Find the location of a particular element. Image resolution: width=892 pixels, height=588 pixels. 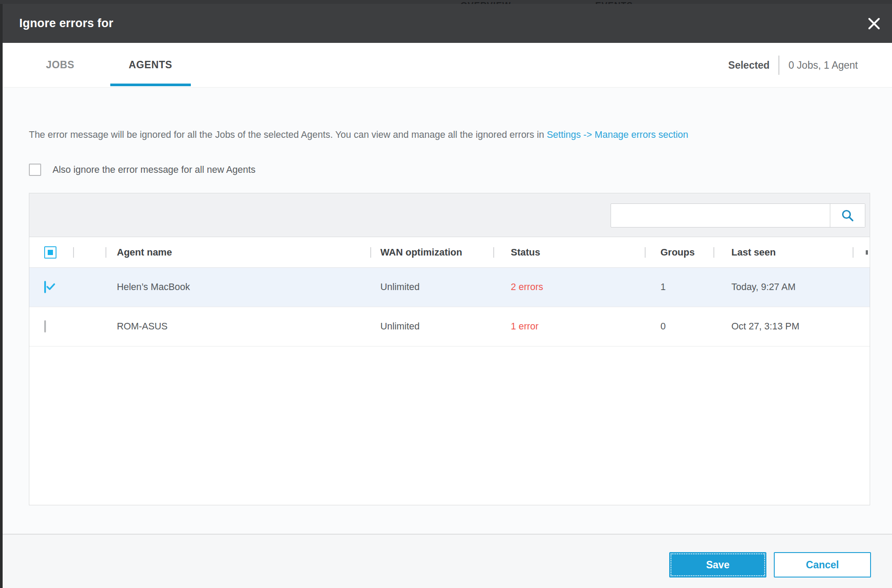

column-header-wan-optimization: WAN optimization is located at coordinates (432, 252).